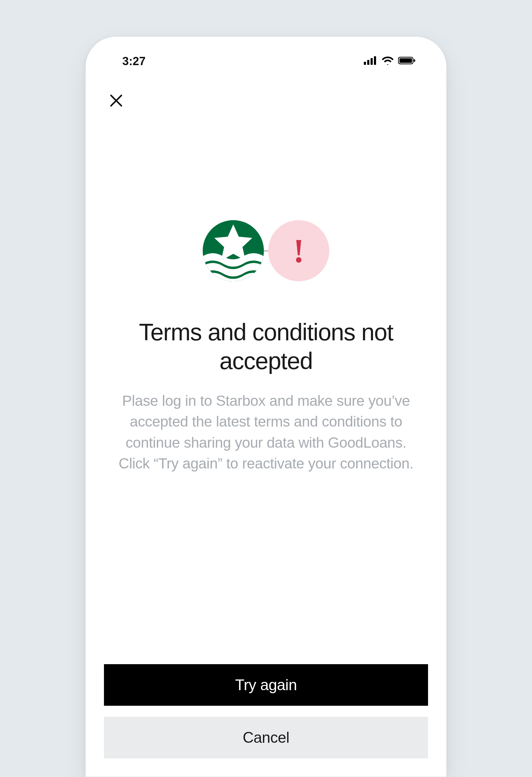 This screenshot has height=777, width=532. What do you see at coordinates (388, 61) in the screenshot?
I see `wifi-icon` at bounding box center [388, 61].